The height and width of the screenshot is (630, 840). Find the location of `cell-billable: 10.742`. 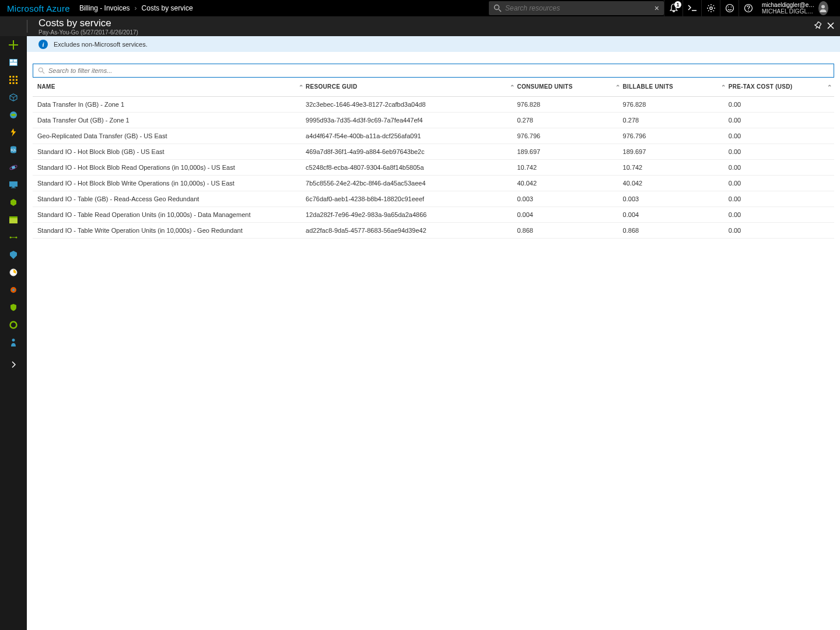

cell-billable: 10.742 is located at coordinates (676, 167).